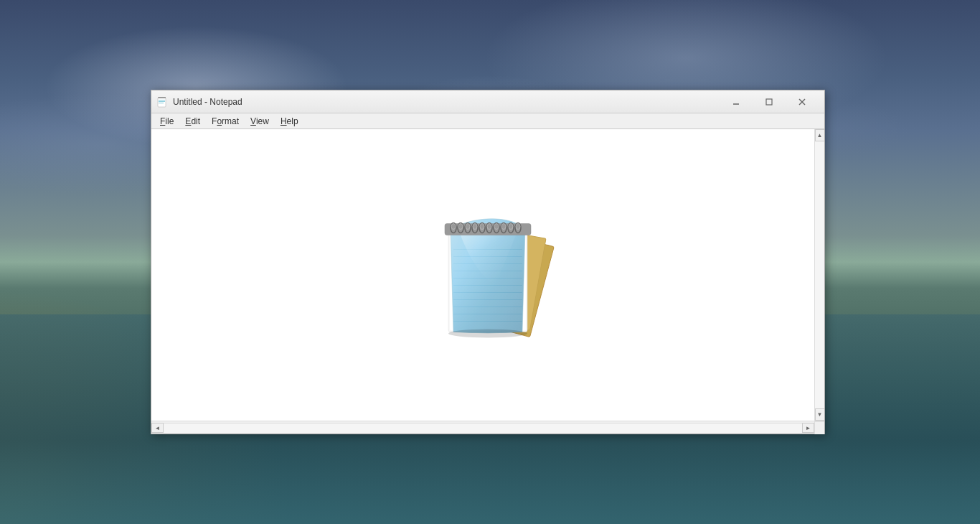 Image resolution: width=980 pixels, height=524 pixels. What do you see at coordinates (736, 102) in the screenshot?
I see `minimize-button` at bounding box center [736, 102].